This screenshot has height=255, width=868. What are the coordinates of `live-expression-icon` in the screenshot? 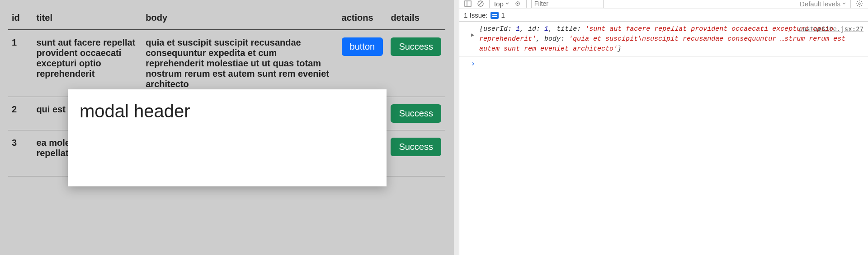 It's located at (518, 4).